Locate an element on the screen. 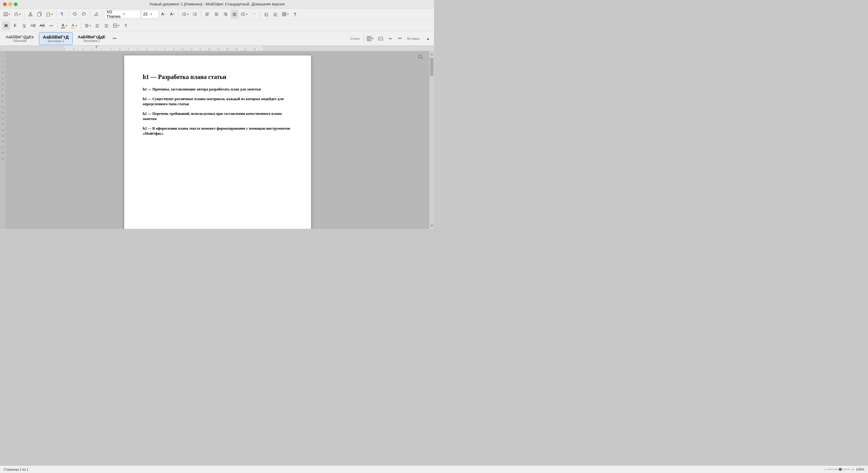 This screenshot has width=868, height=473. insert-image-button is located at coordinates (381, 38).